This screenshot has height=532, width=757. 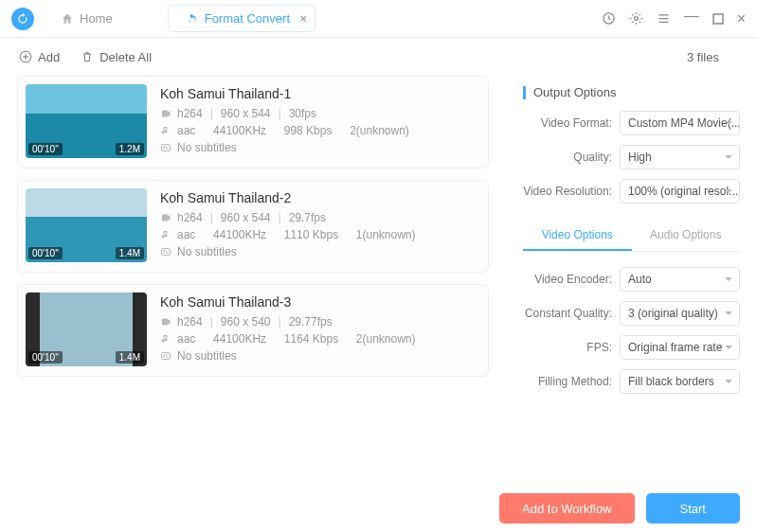 I want to click on filling-select: Fill black borders, so click(x=680, y=381).